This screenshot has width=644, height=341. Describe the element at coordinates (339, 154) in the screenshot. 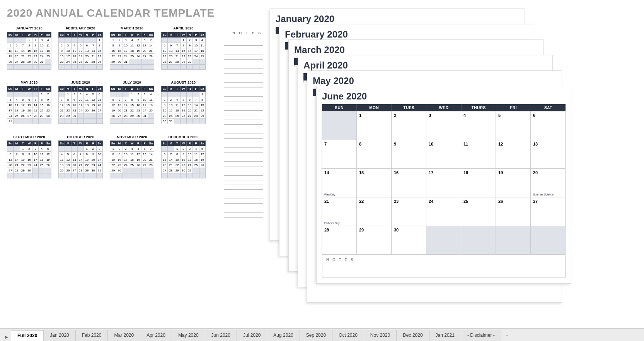

I see `day-cell: 7` at that location.